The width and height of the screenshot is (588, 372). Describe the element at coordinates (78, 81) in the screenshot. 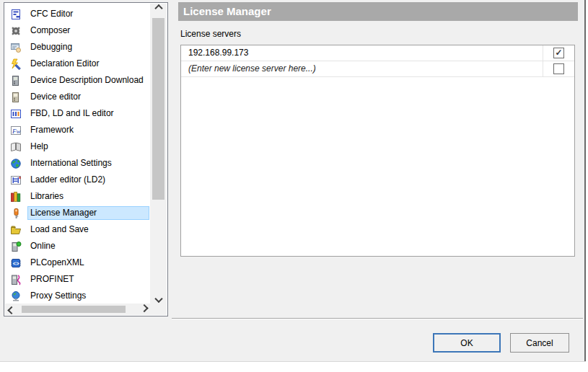

I see `sidebar-item-device-description-download: Device Description Download` at that location.